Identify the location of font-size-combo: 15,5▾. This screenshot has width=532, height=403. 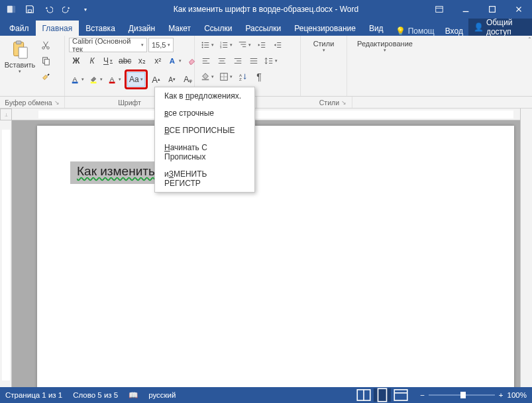
(161, 45).